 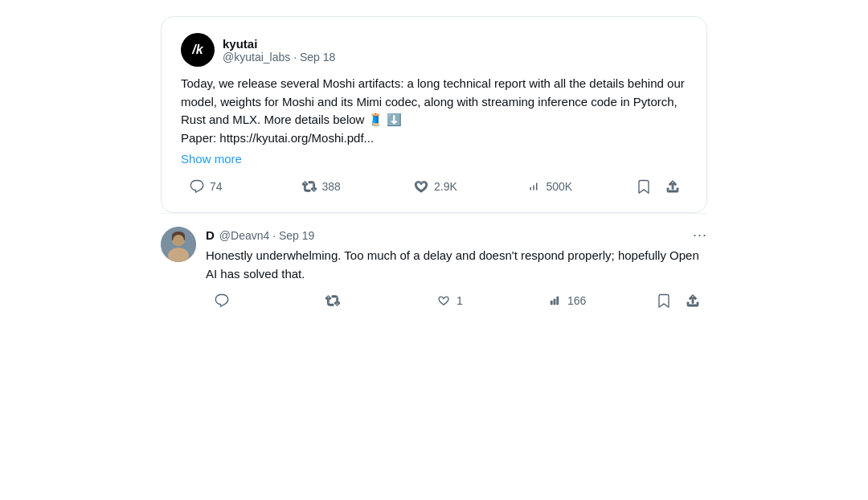 I want to click on reply-action-bar: 1 166, so click(x=457, y=301).